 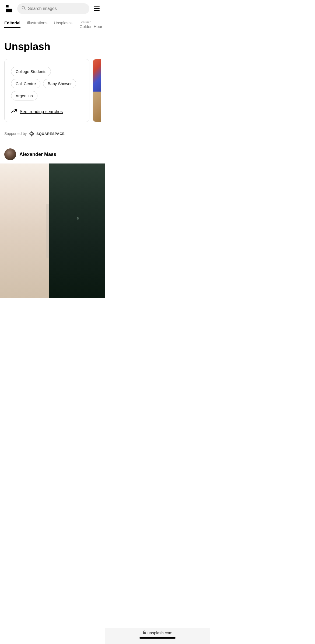 What do you see at coordinates (97, 75) in the screenshot?
I see `second-card-top-image` at bounding box center [97, 75].